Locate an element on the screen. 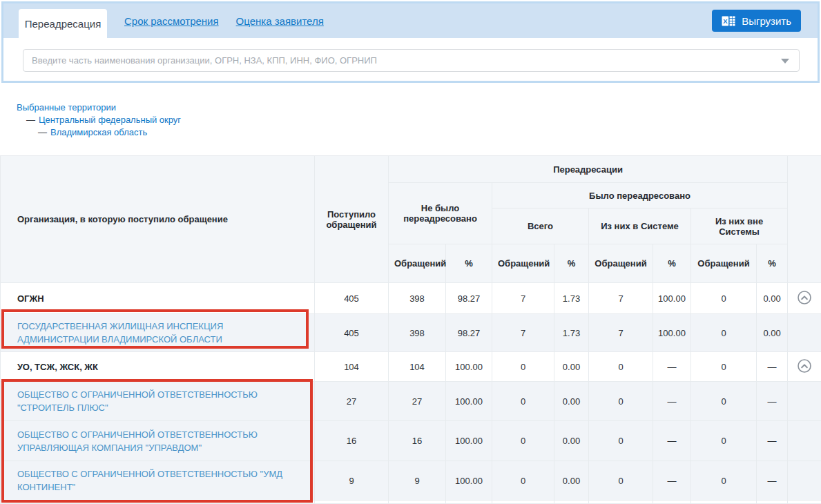 This screenshot has width=821, height=504. col-header-received: Поступило обращений is located at coordinates (352, 220).